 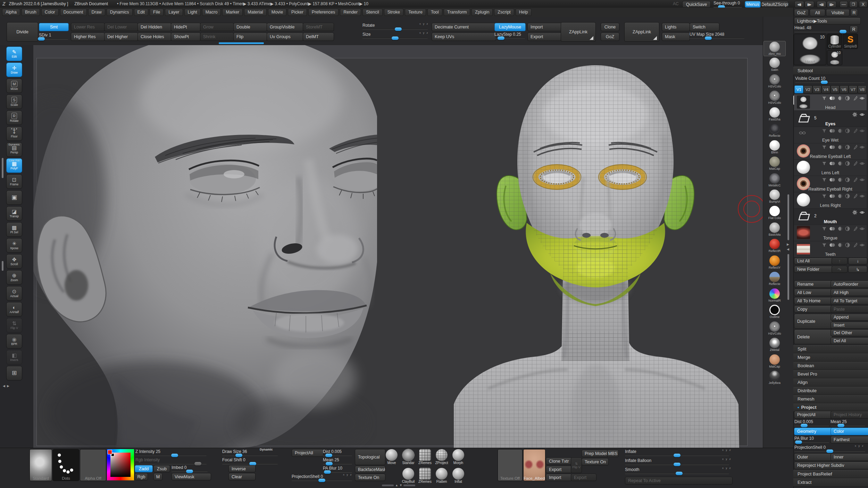 What do you see at coordinates (812, 423) in the screenshot?
I see `dist-slider: Dist 0.005` at bounding box center [812, 423].